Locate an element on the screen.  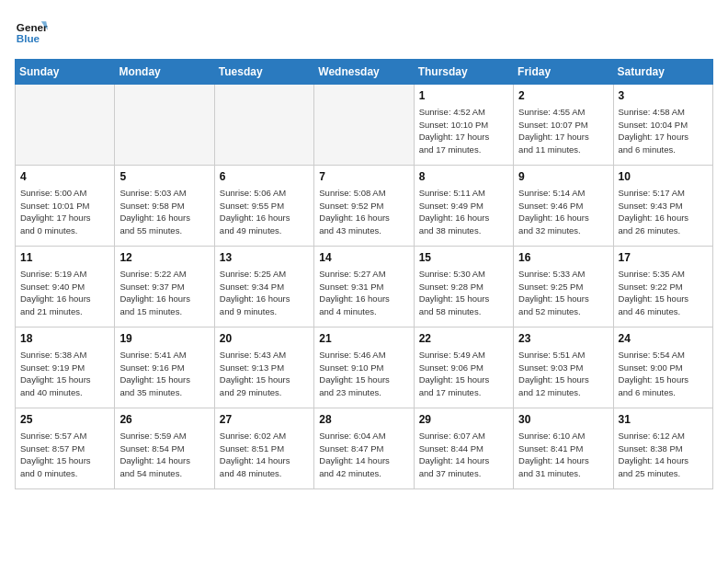
day-info: Sunrise: 5:00 AMSunset: 10:01 PMDaylight… is located at coordinates (64, 212).